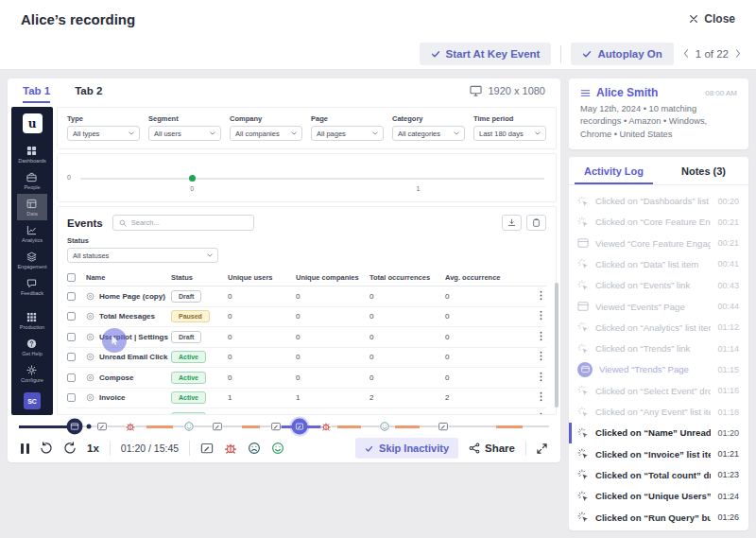 This screenshot has width=756, height=538. Describe the element at coordinates (32, 347) in the screenshot. I see `sidebar-item-get-help: Get Help` at that location.